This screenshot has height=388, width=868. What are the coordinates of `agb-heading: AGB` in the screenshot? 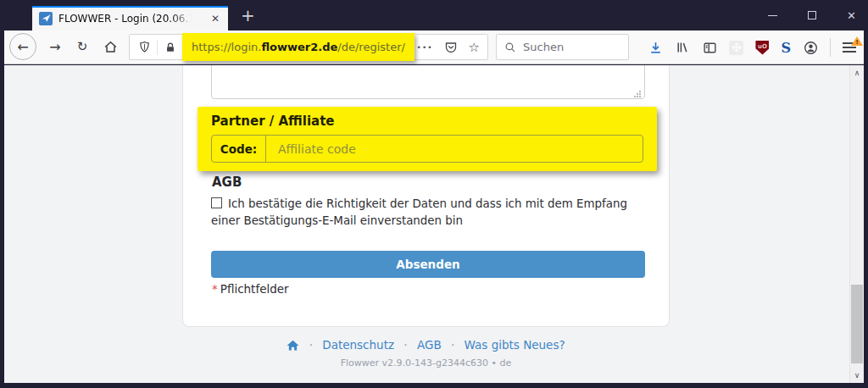 It's located at (227, 182).